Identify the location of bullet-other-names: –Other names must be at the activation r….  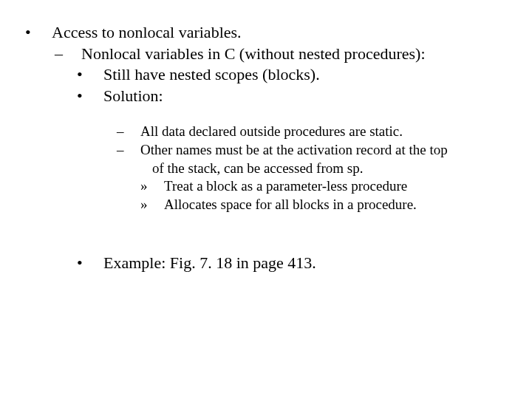
(318, 160).